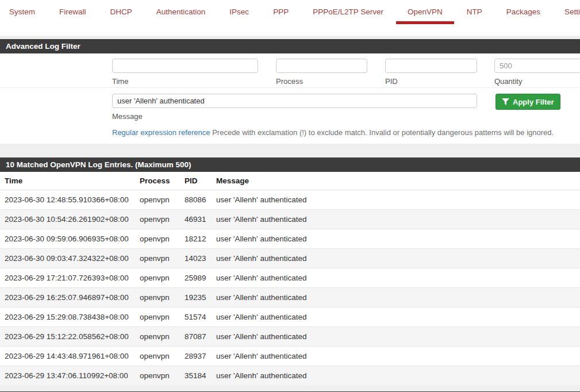 The image size is (580, 392). What do you see at coordinates (239, 18) in the screenshot?
I see `tab-ipsec: IPsec` at bounding box center [239, 18].